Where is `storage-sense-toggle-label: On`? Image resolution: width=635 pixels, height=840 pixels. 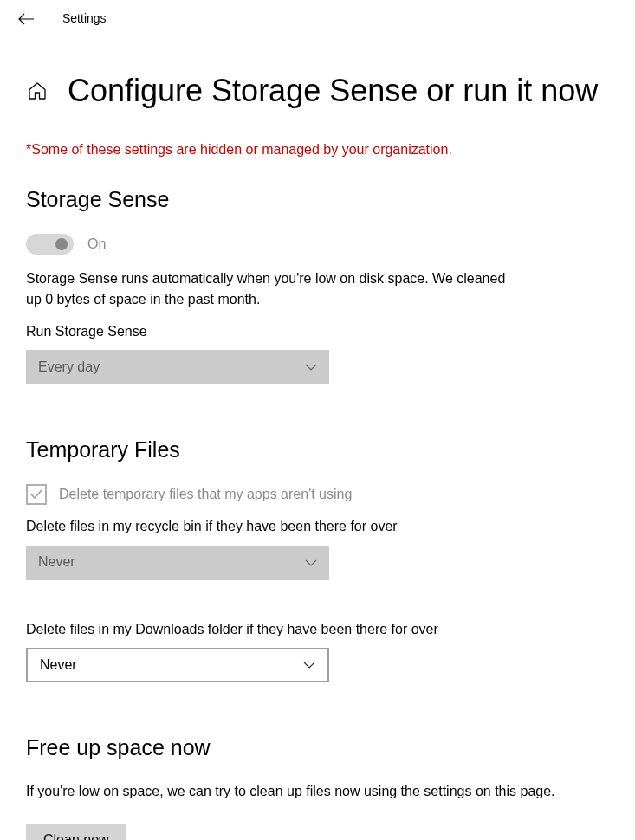 storage-sense-toggle-label: On is located at coordinates (97, 244).